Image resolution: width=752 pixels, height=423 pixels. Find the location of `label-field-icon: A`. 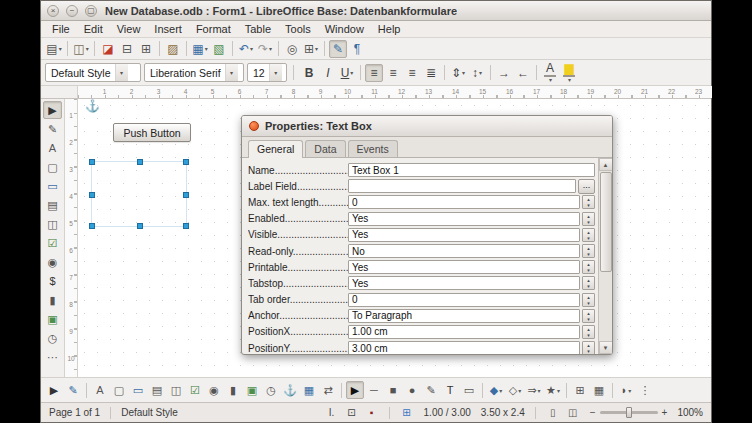

label-field-icon: A is located at coordinates (100, 390).